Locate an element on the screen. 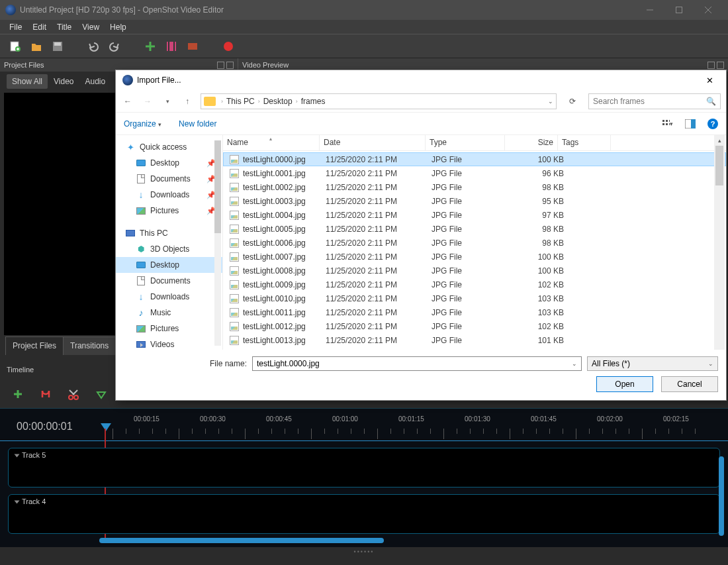  search-input: Search frames 🔍 is located at coordinates (655, 101).